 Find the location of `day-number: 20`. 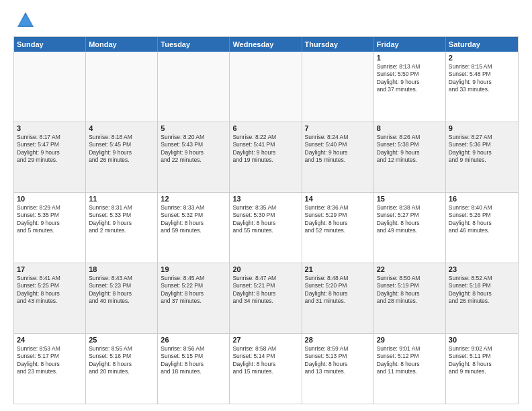

day-number: 20 is located at coordinates (265, 269).